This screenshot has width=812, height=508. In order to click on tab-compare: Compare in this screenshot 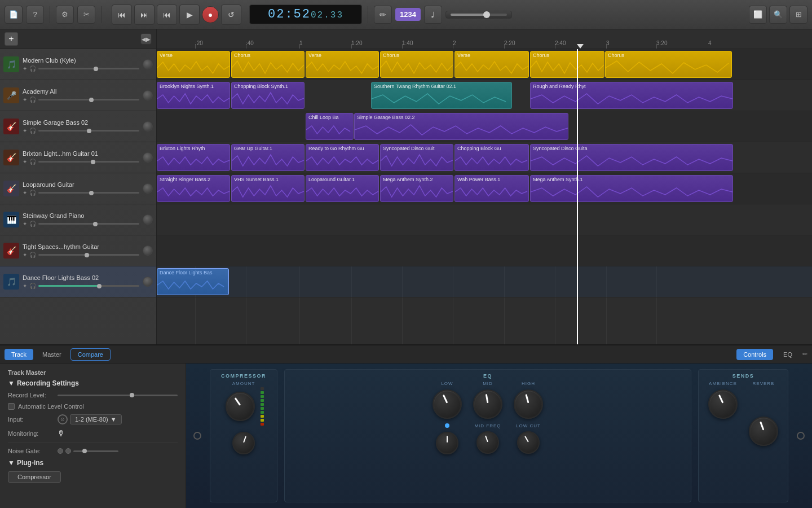, I will do `click(90, 354)`.